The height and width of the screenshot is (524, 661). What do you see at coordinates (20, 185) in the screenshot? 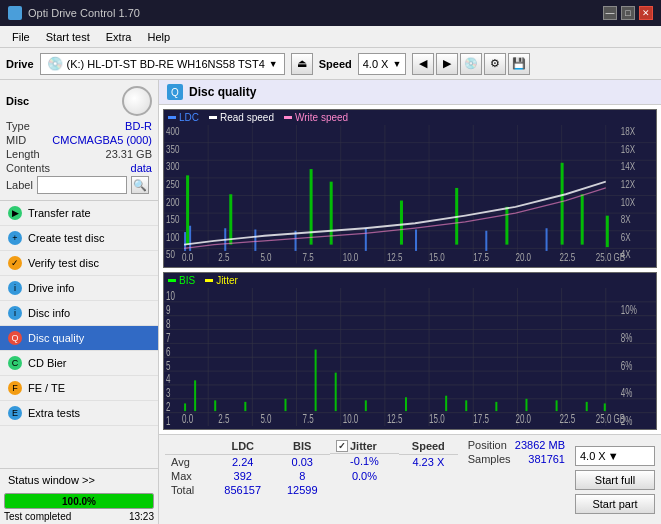
I see `disc-label-label: Label` at bounding box center [20, 185].